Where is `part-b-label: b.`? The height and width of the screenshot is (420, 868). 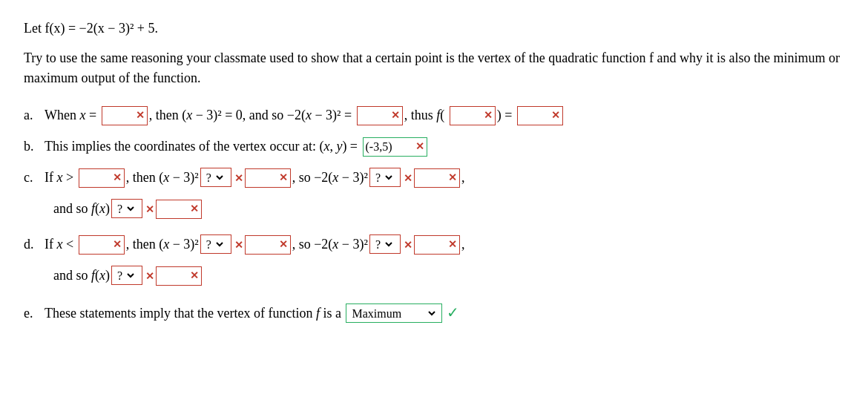
part-b-label: b. is located at coordinates (34, 146).